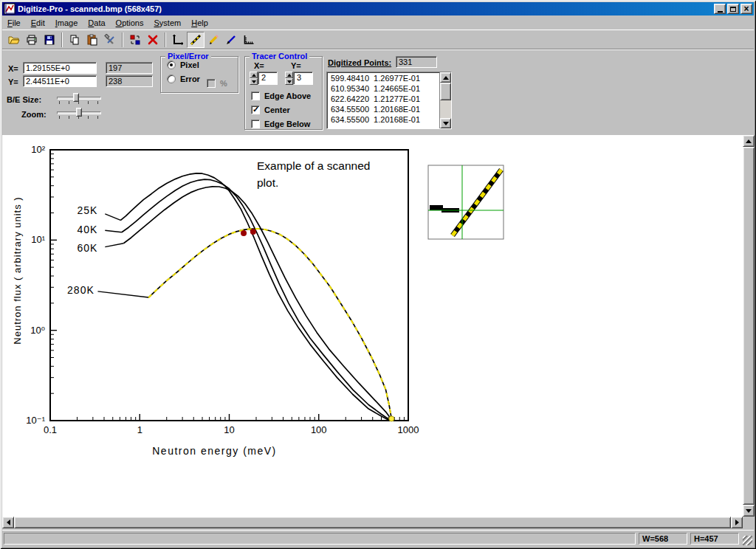 This screenshot has width=756, height=549. I want to click on zoom-preview-frame, so click(466, 202).